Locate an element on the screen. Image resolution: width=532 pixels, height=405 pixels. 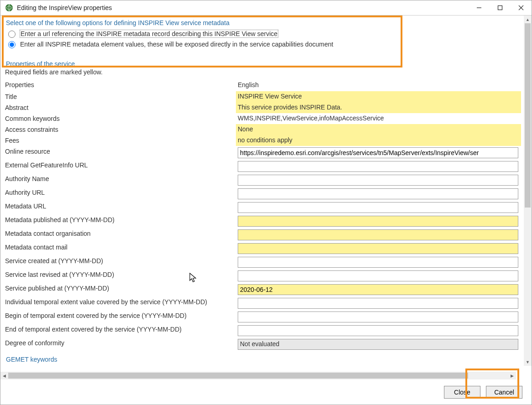
input-end-temporal is located at coordinates (378, 331).